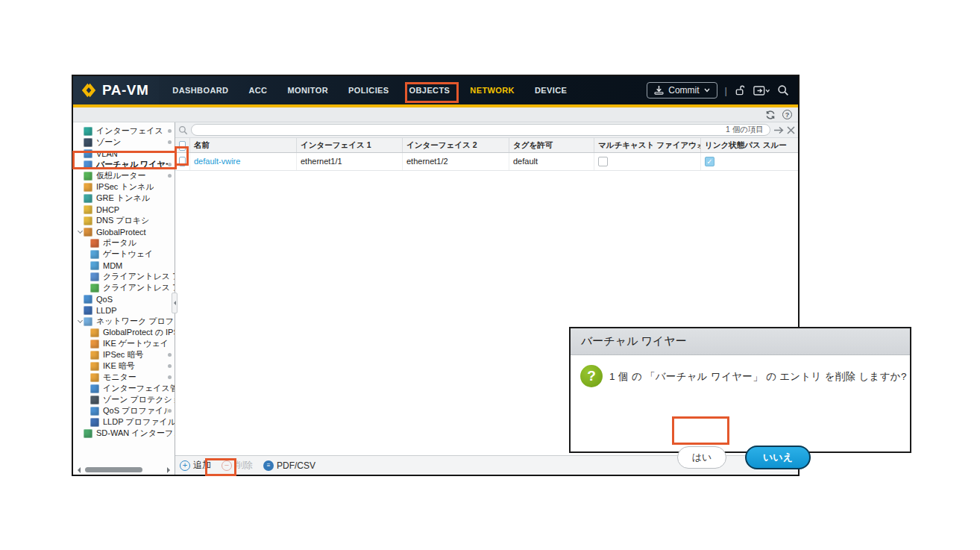 The image size is (980, 550). Describe the element at coordinates (124, 366) in the screenshot. I see `sidebar-item-ike-crypto: IKE 暗号` at that location.